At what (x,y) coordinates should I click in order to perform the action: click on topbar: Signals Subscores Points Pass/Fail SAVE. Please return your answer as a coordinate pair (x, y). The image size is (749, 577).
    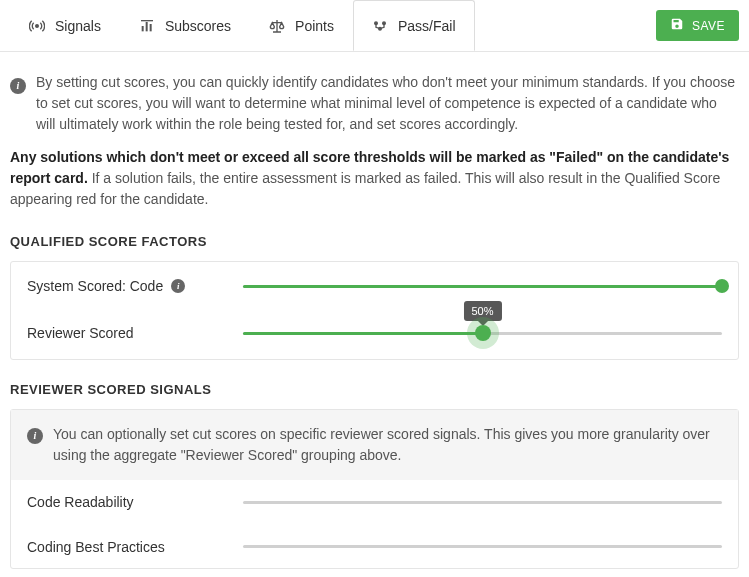
    Looking at the image, I should click on (374, 26).